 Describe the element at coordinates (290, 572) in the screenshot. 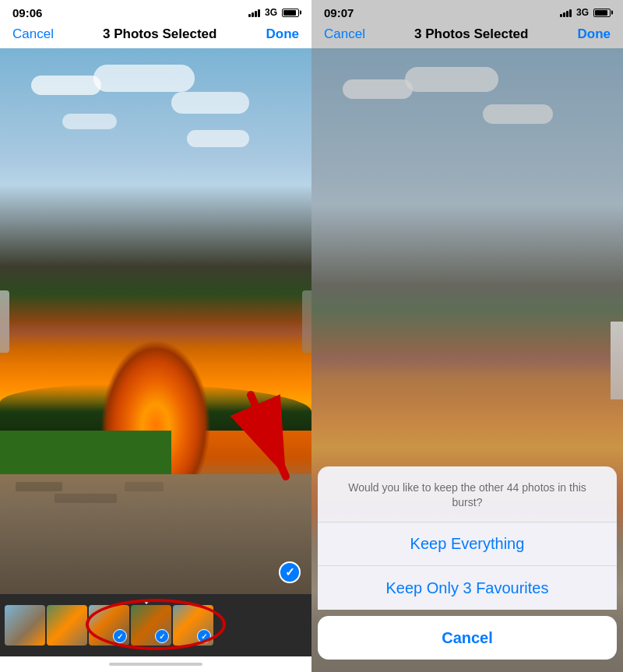

I see `photo-selection-checkmark` at that location.